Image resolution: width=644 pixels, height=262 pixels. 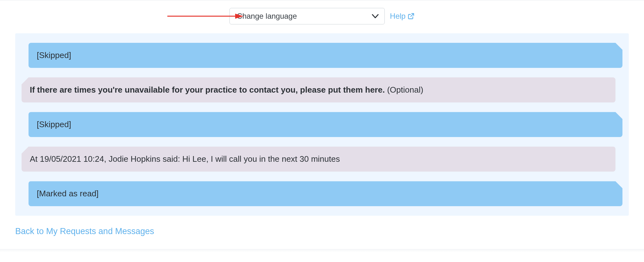 What do you see at coordinates (397, 16) in the screenshot?
I see `help-link-label: Help` at bounding box center [397, 16].